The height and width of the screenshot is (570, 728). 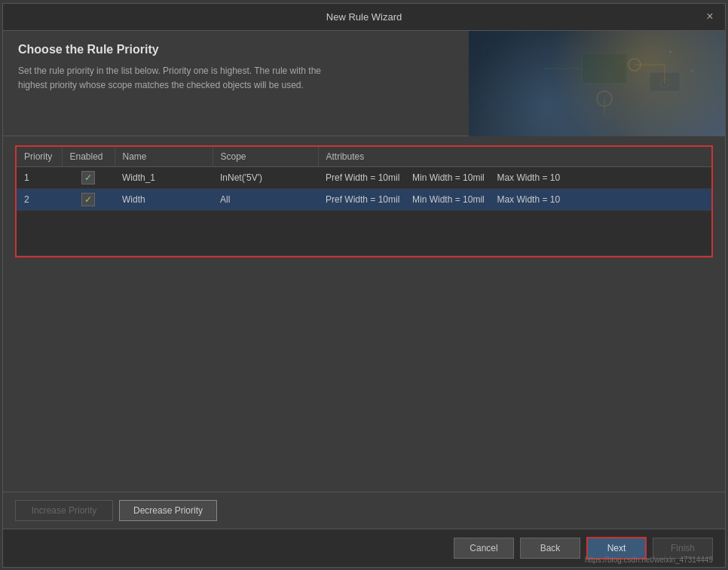 I want to click on table-row: 2 ✓ Width All Pref Width = 10mil Min Wid…, so click(x=364, y=199).